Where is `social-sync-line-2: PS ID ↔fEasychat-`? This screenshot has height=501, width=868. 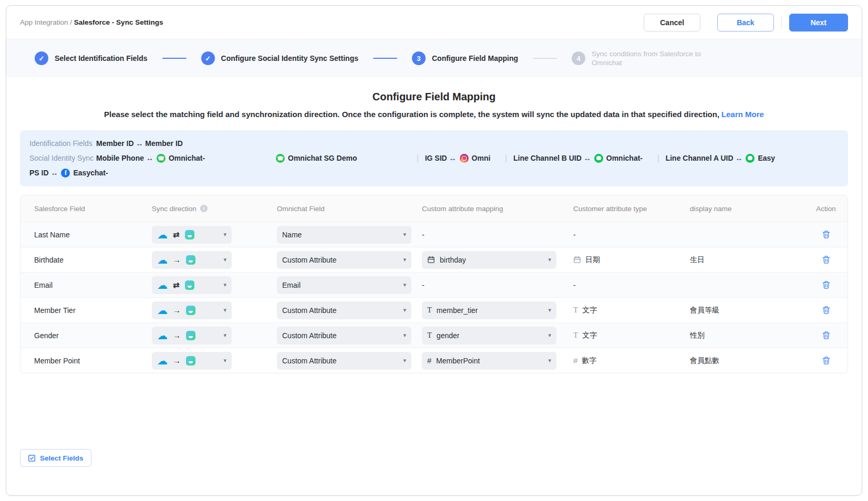
social-sync-line-2: PS ID ↔fEasychat- is located at coordinates (434, 173).